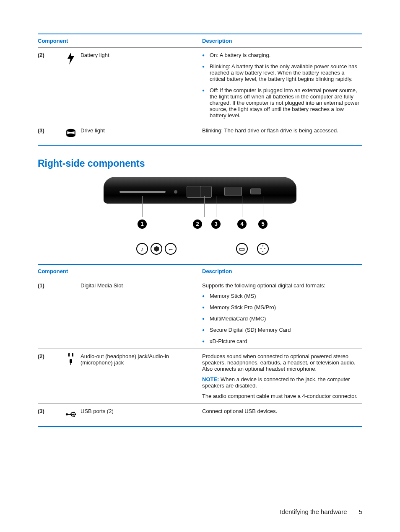 This screenshot has width=400, height=532. I want to click on callout-badge: 1, so click(142, 224).